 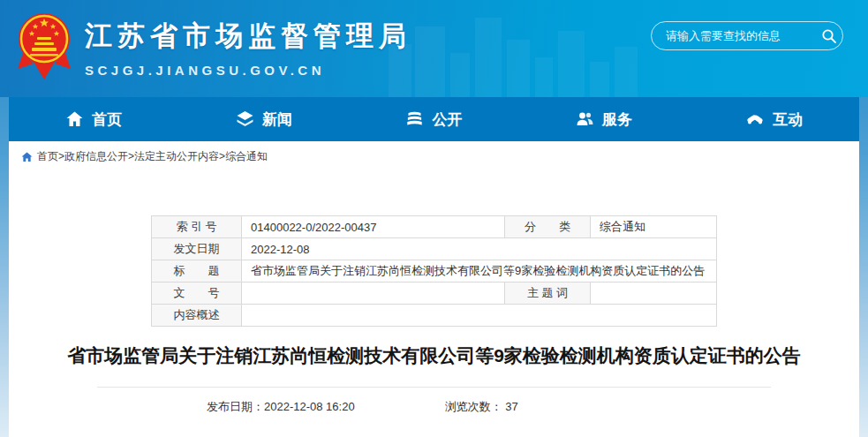 What do you see at coordinates (482, 407) in the screenshot?
I see `view-count: 浏览次数： 37` at bounding box center [482, 407].